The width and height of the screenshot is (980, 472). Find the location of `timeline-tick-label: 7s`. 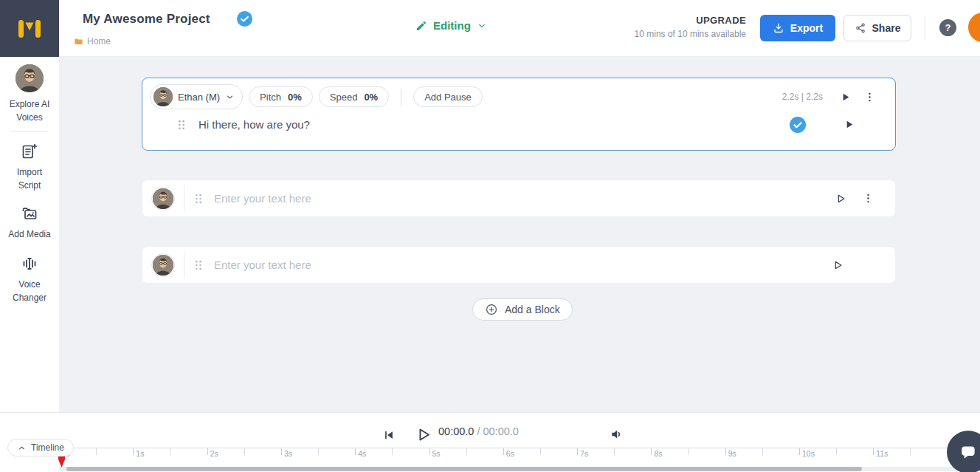

timeline-tick-label: 7s is located at coordinates (584, 454).